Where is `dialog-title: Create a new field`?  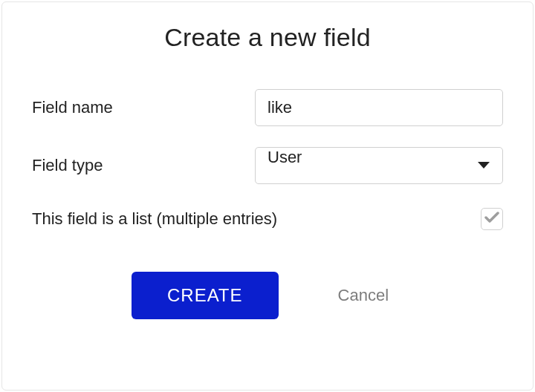
dialog-title: Create a new field is located at coordinates (268, 37).